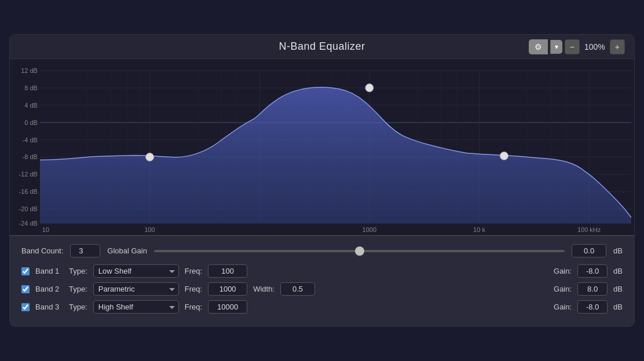 The image size is (644, 361). Describe the element at coordinates (577, 47) in the screenshot. I see `title-controls: ⚙ ▾ − 100% +` at that location.